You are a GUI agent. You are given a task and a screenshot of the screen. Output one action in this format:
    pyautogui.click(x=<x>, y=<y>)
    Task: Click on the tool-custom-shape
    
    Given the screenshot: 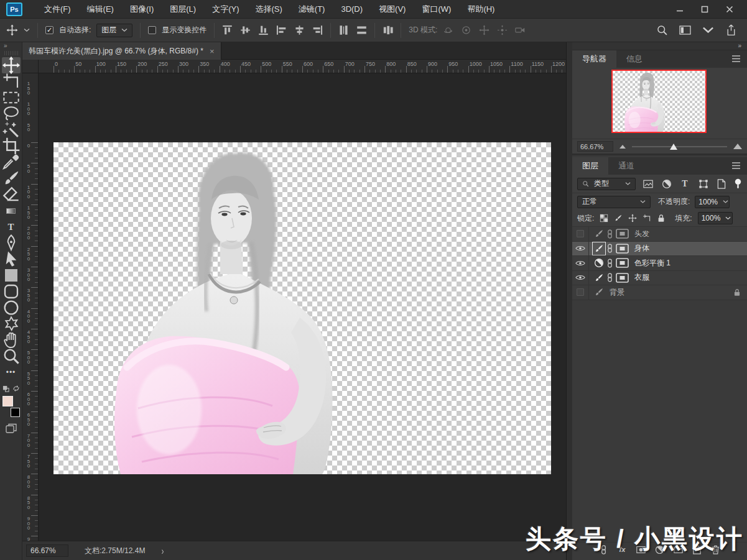 What is the action you would take?
    pyautogui.click(x=11, y=324)
    